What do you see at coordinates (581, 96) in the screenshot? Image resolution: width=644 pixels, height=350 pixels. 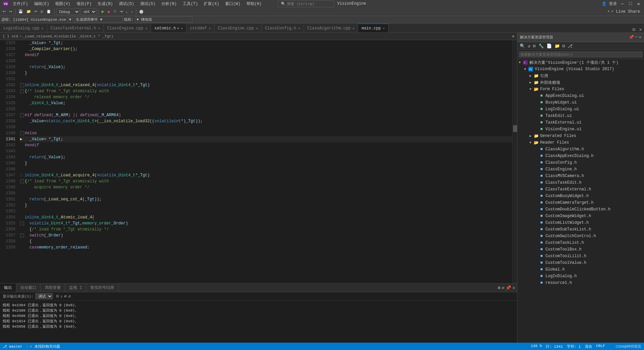 I see `tree-appexecdialog: ■ AppExecDialog.ui` at bounding box center [581, 96].